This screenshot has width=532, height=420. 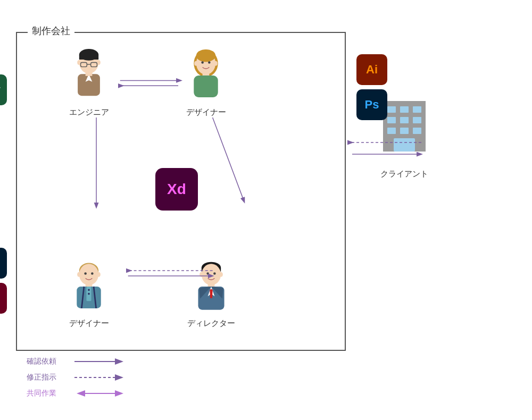 I want to click on legend-dashed-label: 修正指示, so click(x=48, y=377).